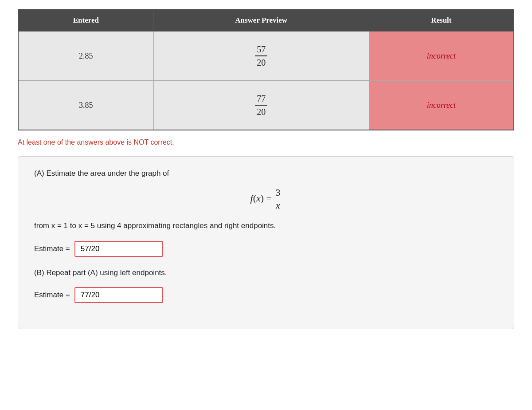  What do you see at coordinates (278, 193) in the screenshot?
I see `formula-numerator: 3` at bounding box center [278, 193].